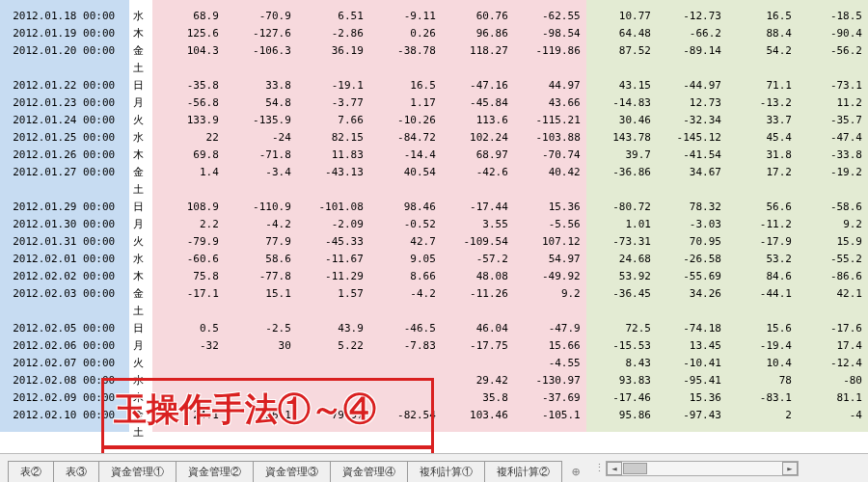 The image size is (868, 482). Describe the element at coordinates (260, 120) in the screenshot. I see `value-cell: -135.9` at that location.